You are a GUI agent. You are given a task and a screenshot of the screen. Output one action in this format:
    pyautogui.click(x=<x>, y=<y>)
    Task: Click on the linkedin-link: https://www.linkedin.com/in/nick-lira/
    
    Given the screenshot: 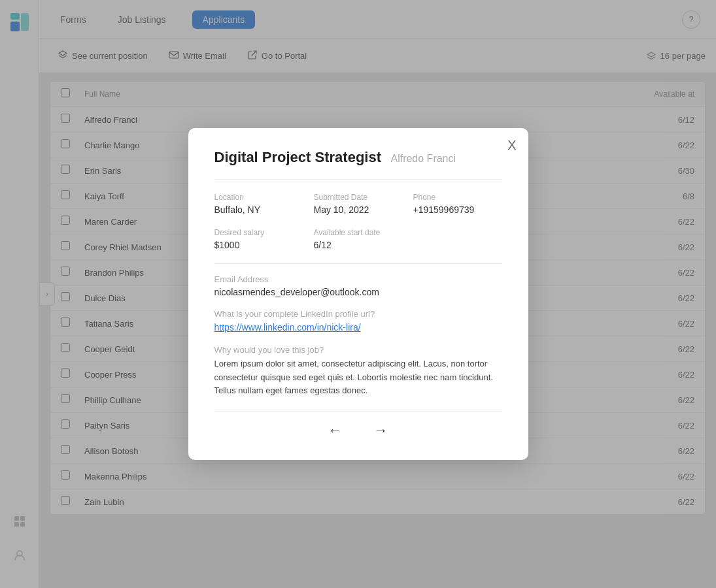 What is the action you would take?
    pyautogui.click(x=288, y=327)
    